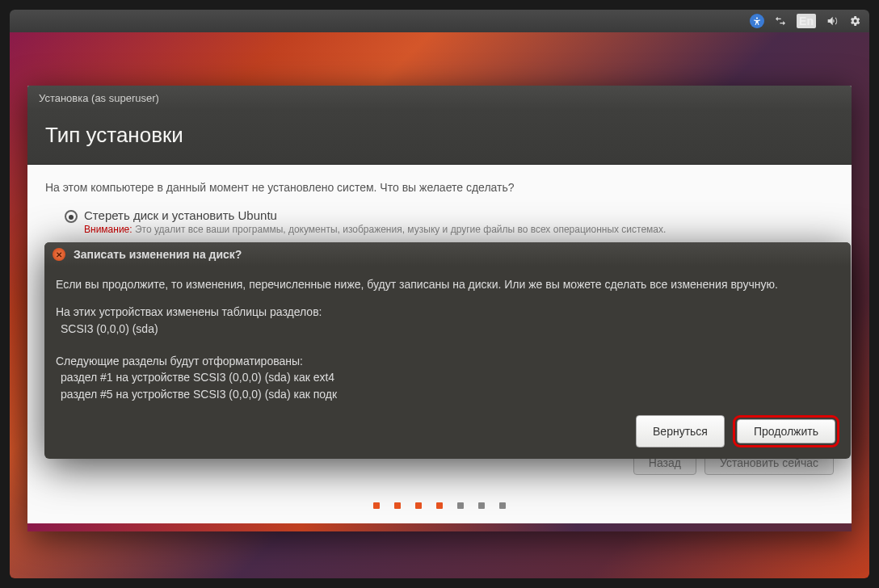  What do you see at coordinates (786, 431) in the screenshot?
I see `continue-highlight: Продолжить` at bounding box center [786, 431].